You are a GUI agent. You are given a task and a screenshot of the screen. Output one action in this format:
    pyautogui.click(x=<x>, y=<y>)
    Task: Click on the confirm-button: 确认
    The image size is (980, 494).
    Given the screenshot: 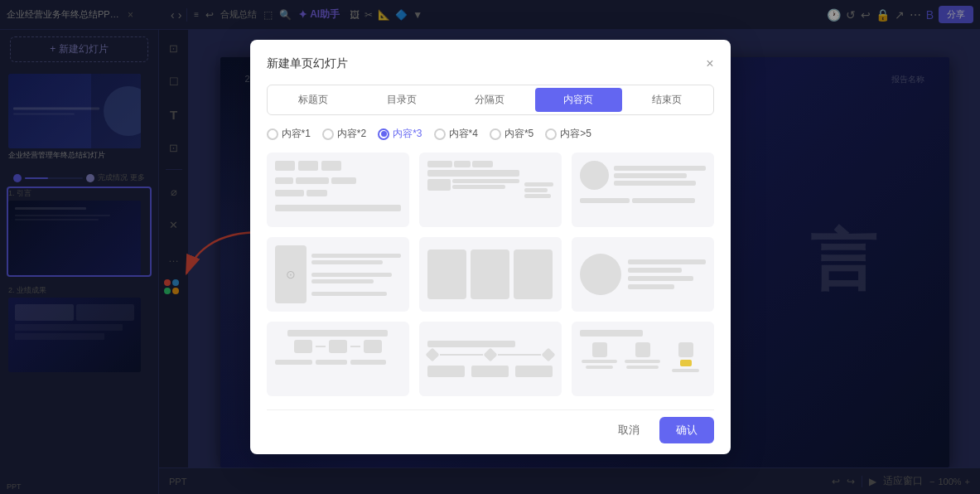 What is the action you would take?
    pyautogui.click(x=687, y=430)
    